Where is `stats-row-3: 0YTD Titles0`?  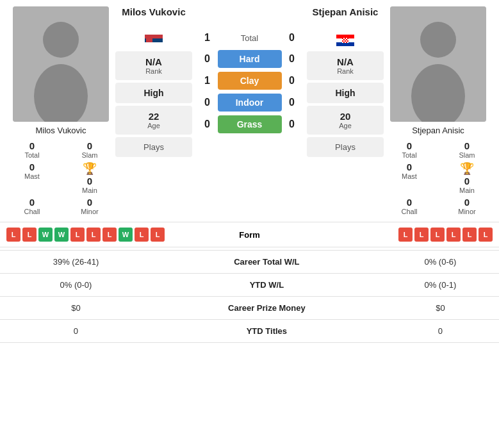 stats-row-3: 0YTD Titles0 is located at coordinates (250, 331).